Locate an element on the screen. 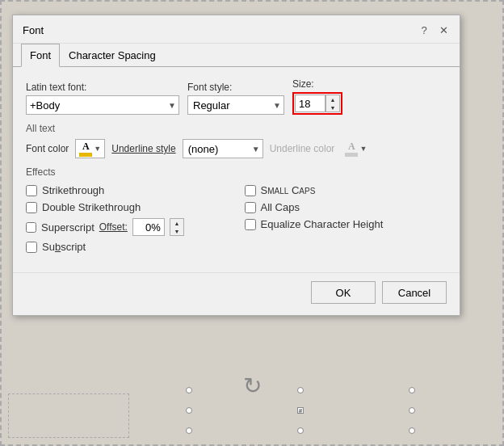 Image resolution: width=504 pixels, height=446 pixels. size-spinner: ▲ ▼ is located at coordinates (333, 103).